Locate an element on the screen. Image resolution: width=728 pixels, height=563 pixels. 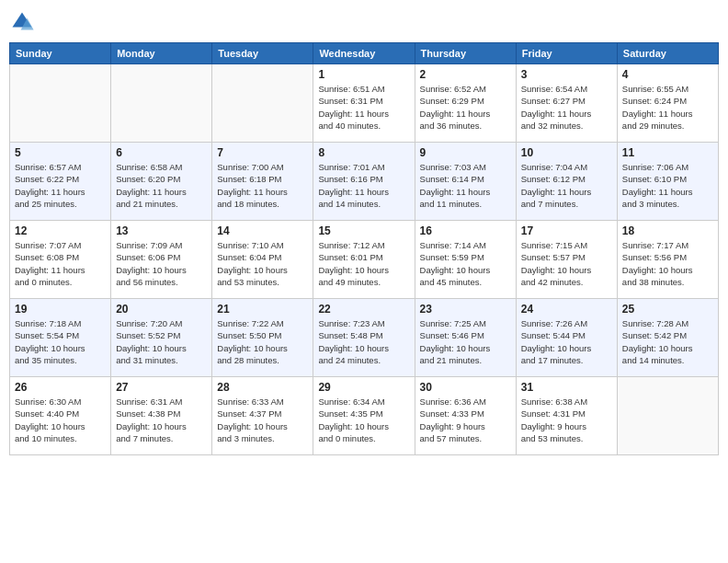
calendar-day-16: 16Sunrise: 7:14 AM Sunset: 5:59 PM Dayli… is located at coordinates (465, 259).